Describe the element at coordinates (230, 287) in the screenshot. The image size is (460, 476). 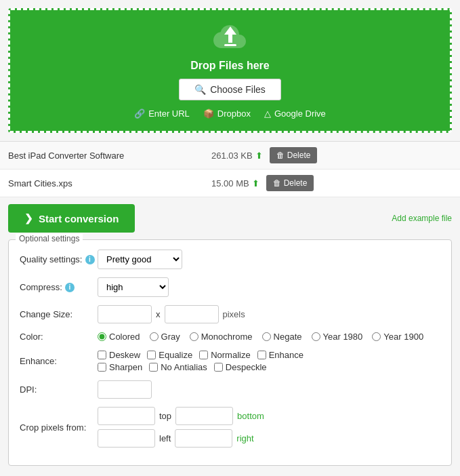
I see `compress-row: Compress: i high medium low none` at that location.